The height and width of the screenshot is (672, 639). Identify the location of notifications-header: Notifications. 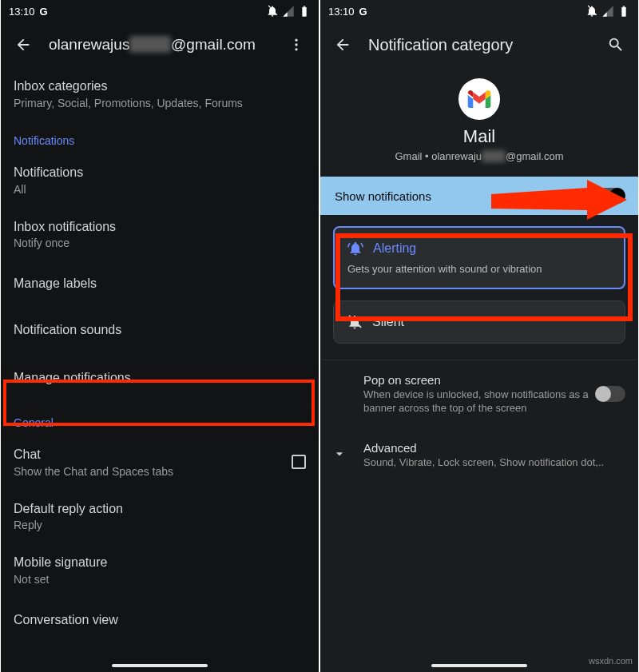
(160, 137).